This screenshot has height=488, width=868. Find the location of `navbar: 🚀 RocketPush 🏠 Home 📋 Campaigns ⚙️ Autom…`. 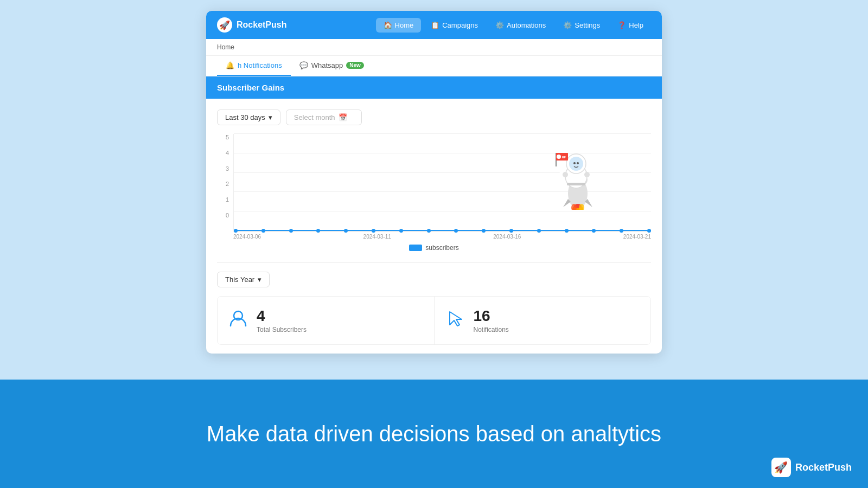

navbar: 🚀 RocketPush 🏠 Home 📋 Campaigns ⚙️ Autom… is located at coordinates (434, 25).